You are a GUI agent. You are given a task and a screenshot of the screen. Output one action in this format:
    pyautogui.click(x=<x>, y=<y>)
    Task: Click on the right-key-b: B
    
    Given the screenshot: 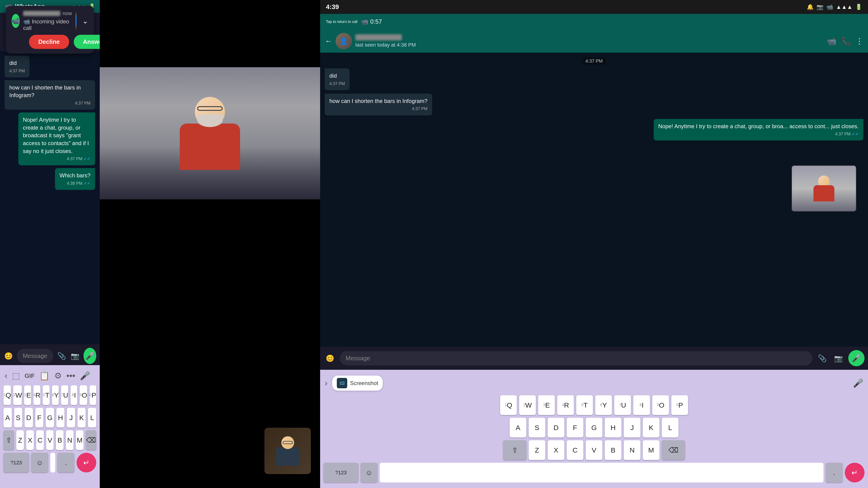 What is the action you would take?
    pyautogui.click(x=613, y=450)
    